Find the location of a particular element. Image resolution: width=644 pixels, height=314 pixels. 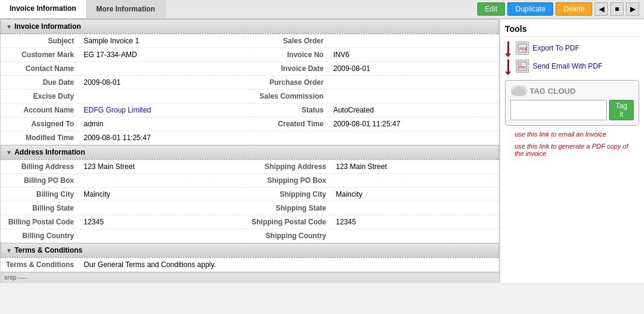

customer-mark-label: Customer Mark is located at coordinates (40, 55).